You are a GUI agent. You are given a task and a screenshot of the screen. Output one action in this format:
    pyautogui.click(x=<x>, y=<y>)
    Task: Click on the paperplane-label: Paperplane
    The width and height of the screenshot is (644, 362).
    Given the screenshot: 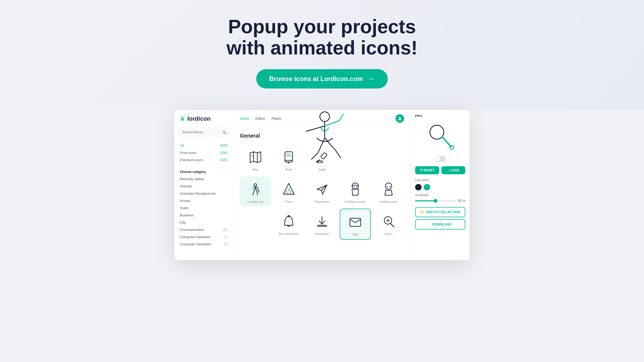 What is the action you would take?
    pyautogui.click(x=322, y=202)
    